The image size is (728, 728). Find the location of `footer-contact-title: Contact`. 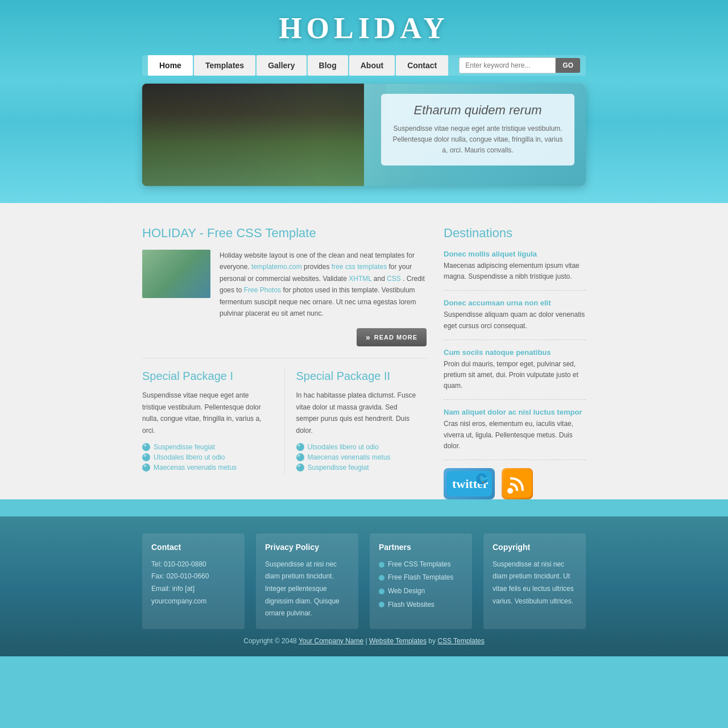

footer-contact-title: Contact is located at coordinates (193, 547).